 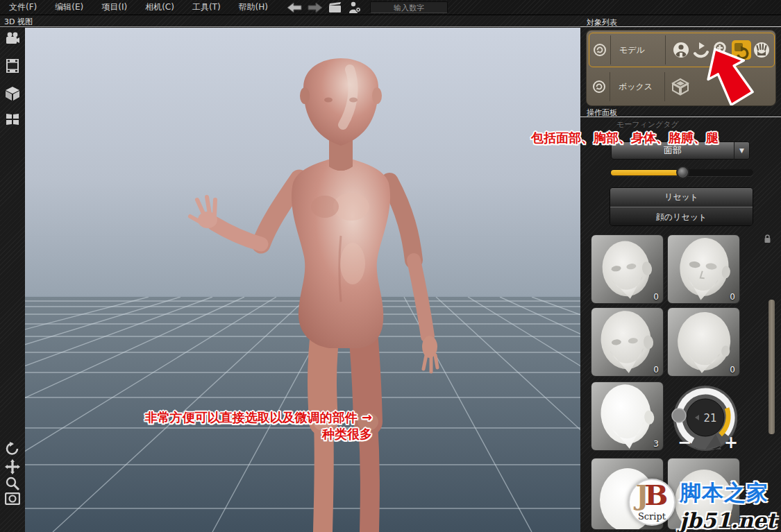 I want to click on screen-frame-icon, so click(x=12, y=500).